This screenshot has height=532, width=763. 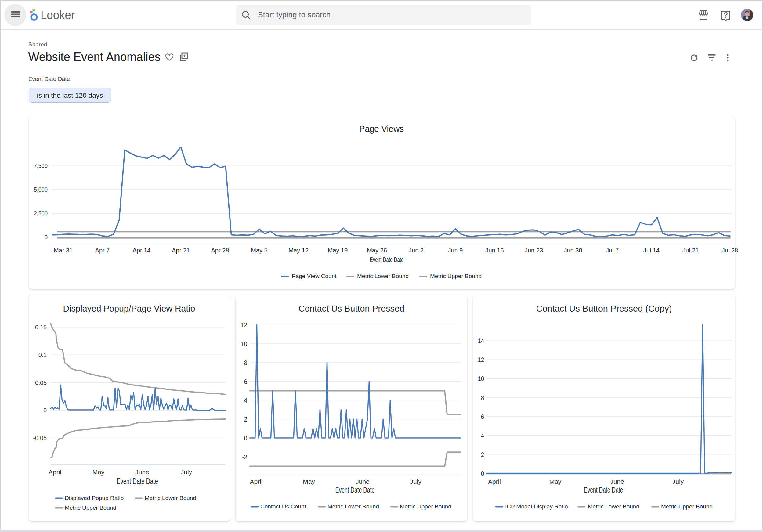 I want to click on svg-text: Jun 2, so click(x=416, y=250).